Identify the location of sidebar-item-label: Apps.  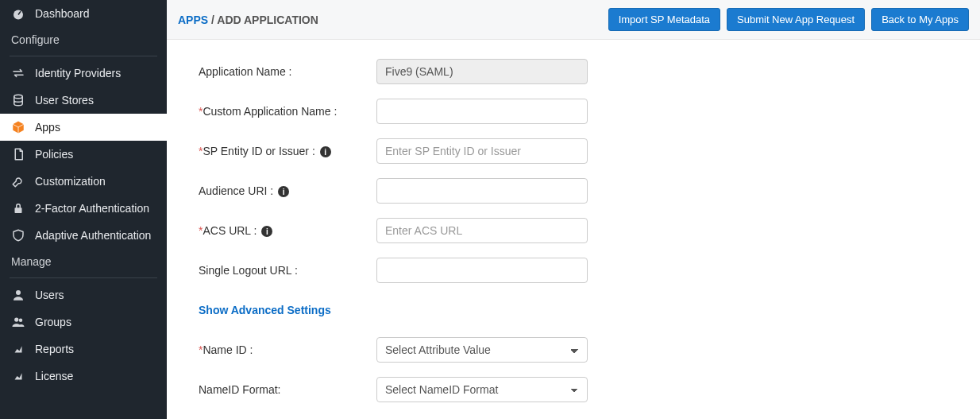
(48, 127).